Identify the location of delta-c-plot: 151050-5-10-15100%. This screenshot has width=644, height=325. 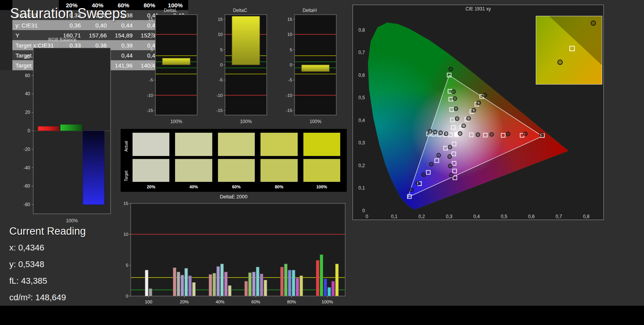
(240, 70).